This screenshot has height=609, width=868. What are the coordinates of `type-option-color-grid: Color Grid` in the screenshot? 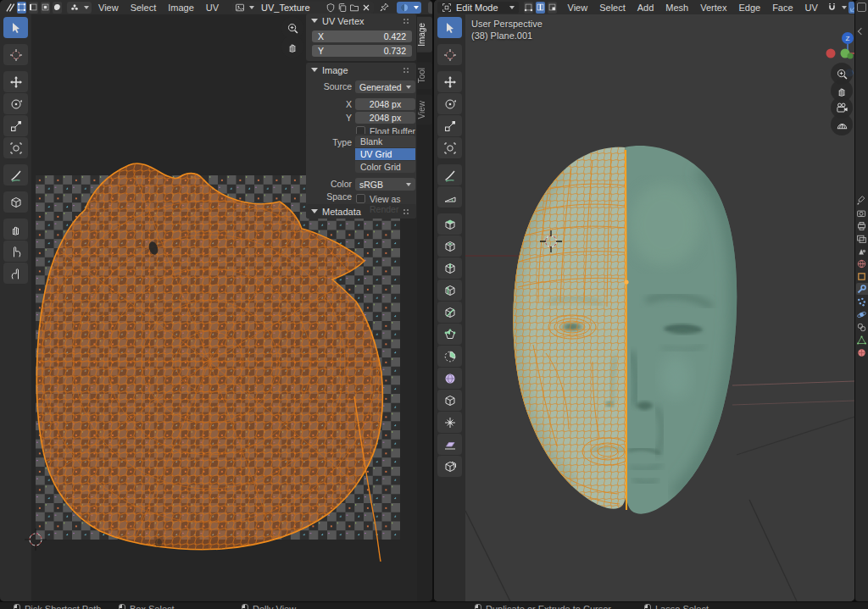 It's located at (385, 167).